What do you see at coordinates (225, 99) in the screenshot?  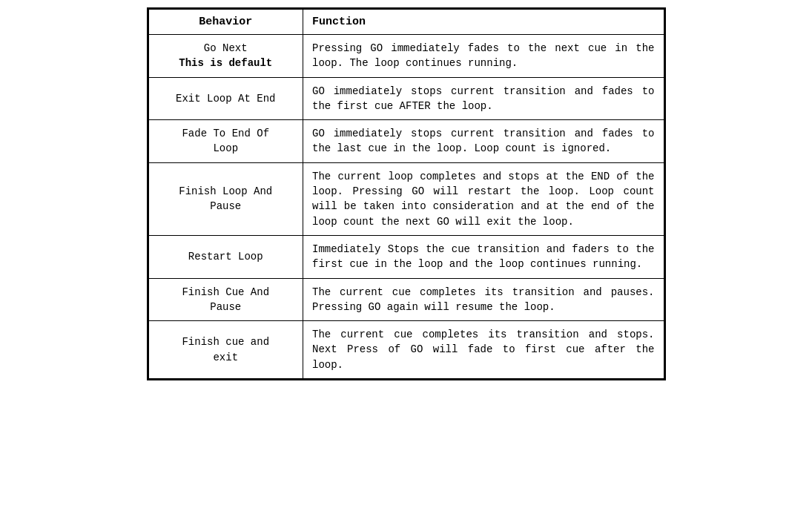 I see `behavior-cell: Exit Loop At End` at bounding box center [225, 99].